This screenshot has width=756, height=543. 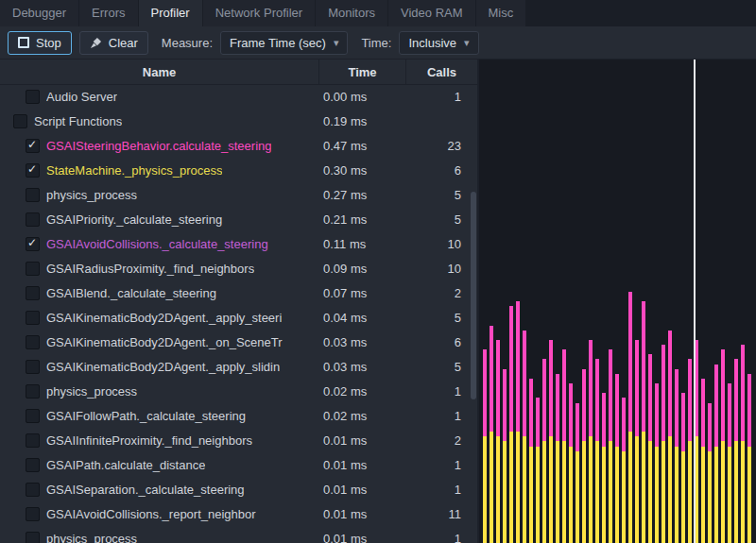 What do you see at coordinates (238, 465) in the screenshot?
I see `table-row: GSAIPath.calculate_distance0.01 ms1` at bounding box center [238, 465].